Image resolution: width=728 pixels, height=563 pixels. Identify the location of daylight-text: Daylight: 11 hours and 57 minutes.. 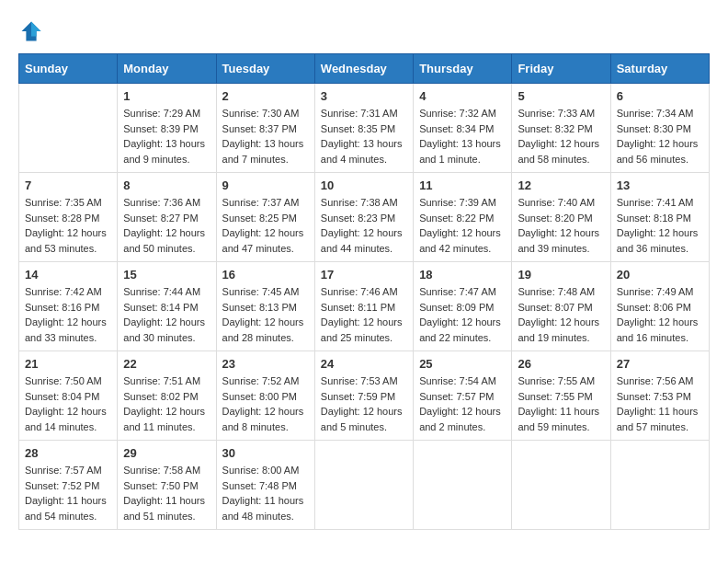
(658, 419).